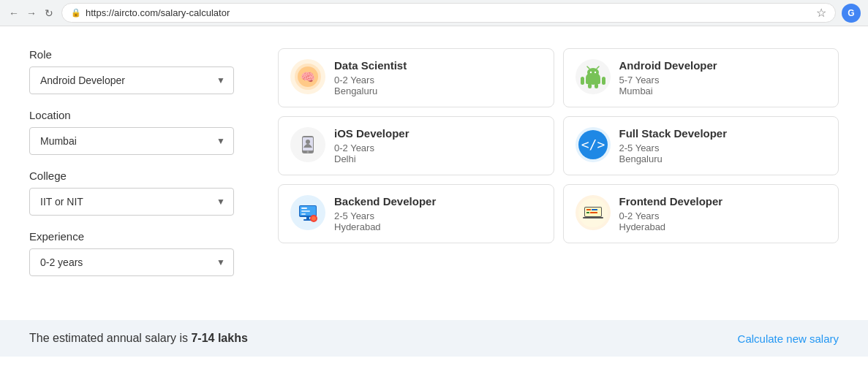 The width and height of the screenshot is (868, 388). I want to click on card-android-developer-location: Mumbai, so click(723, 91).